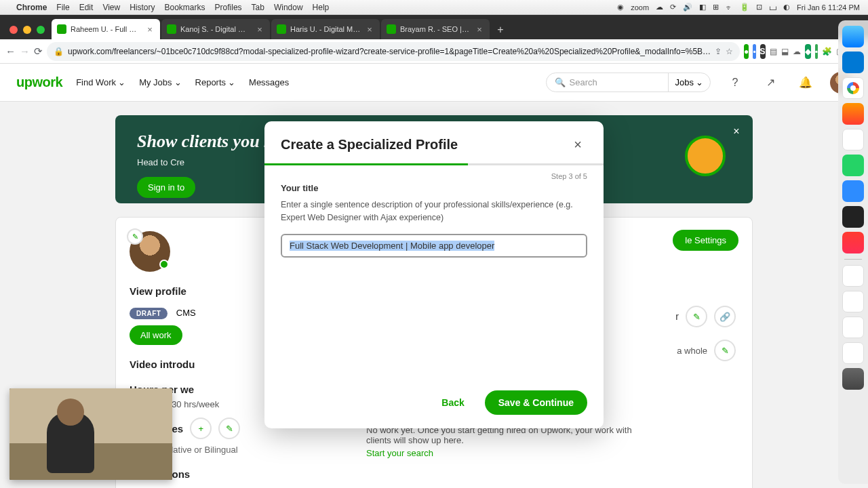 Image resolution: width=868 pixels, height=488 pixels. I want to click on chrome-dock-icon, so click(853, 88).